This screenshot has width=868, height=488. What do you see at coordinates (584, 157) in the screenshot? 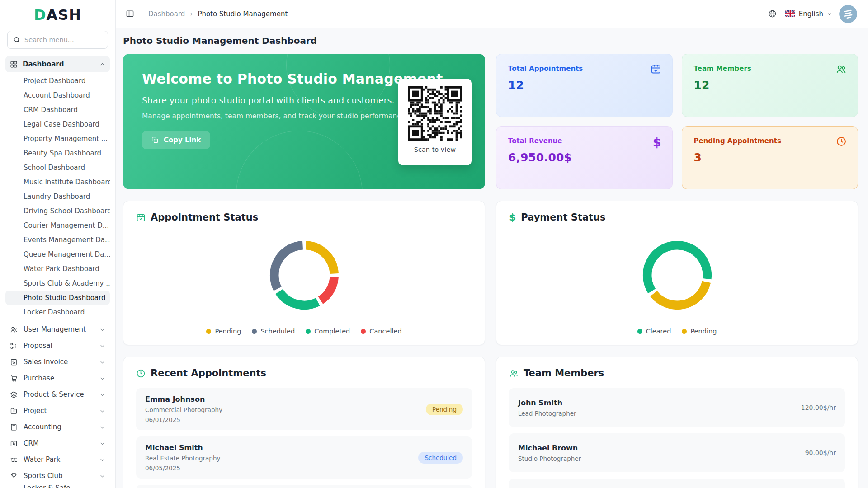
I see `stat-value: 6,950.00$` at bounding box center [584, 157].